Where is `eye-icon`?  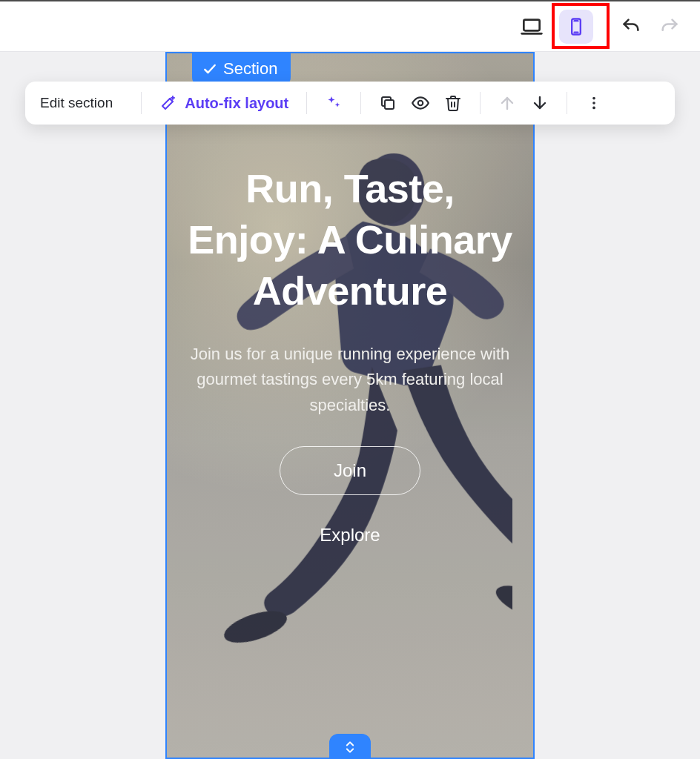 eye-icon is located at coordinates (420, 103).